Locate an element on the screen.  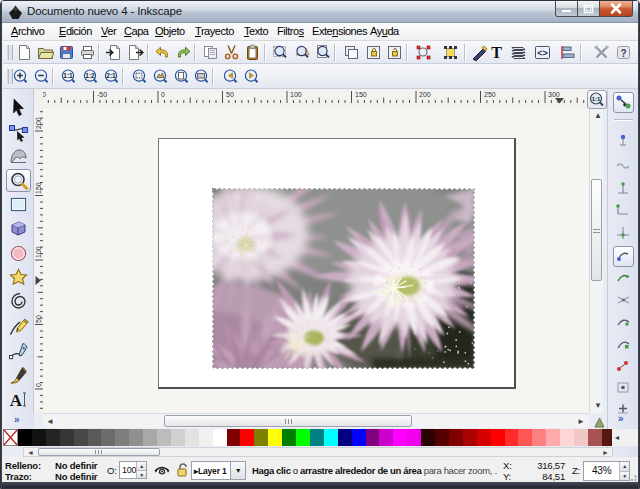
svg-text: -100 is located at coordinates (44, 94).